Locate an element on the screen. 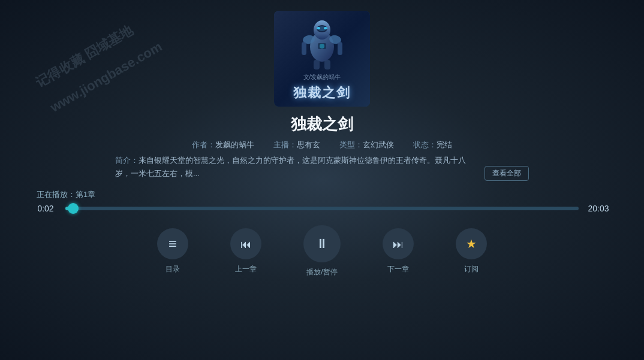 This screenshot has width=644, height=360. current-time: 0:02 is located at coordinates (46, 208).